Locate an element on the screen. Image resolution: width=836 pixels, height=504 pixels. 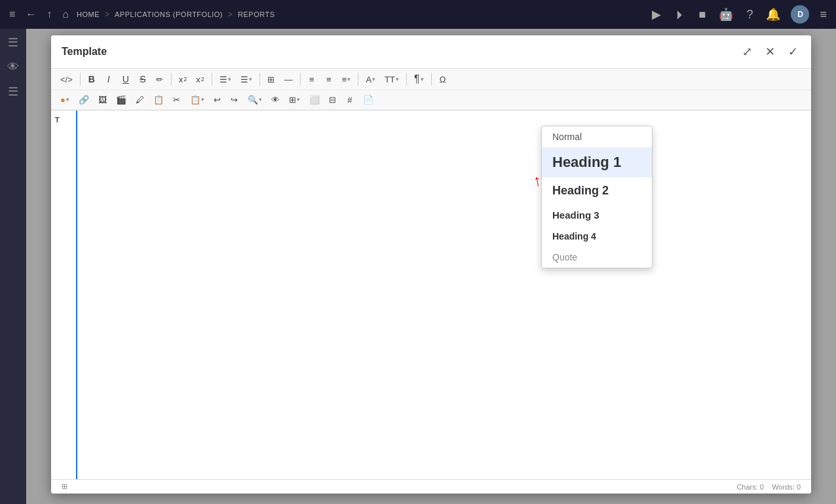
dropdown-heading4: Heading 4 is located at coordinates (597, 236).